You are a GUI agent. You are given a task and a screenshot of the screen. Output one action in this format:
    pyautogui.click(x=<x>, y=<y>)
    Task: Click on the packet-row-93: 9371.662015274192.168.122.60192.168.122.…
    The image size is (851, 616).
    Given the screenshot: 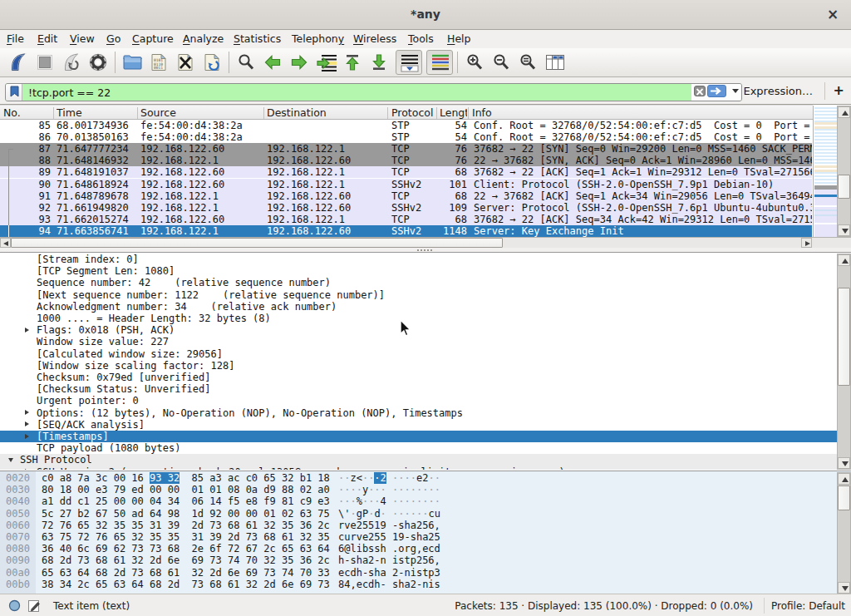 What is the action you would take?
    pyautogui.click(x=406, y=219)
    